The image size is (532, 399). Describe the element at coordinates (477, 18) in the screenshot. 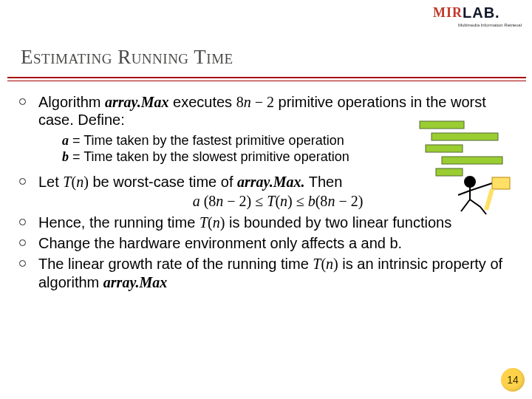

I see `logo: MIRLAB. Multimedia Information Retrieval` at that location.